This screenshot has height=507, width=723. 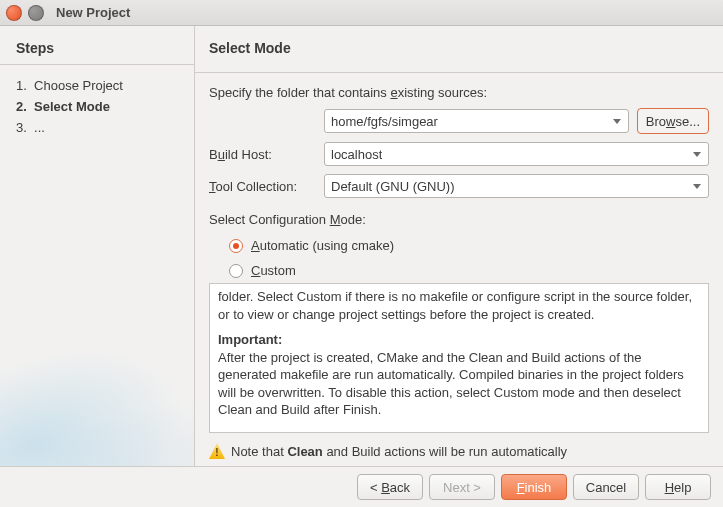 I want to click on back-button: < Back, so click(x=390, y=487).